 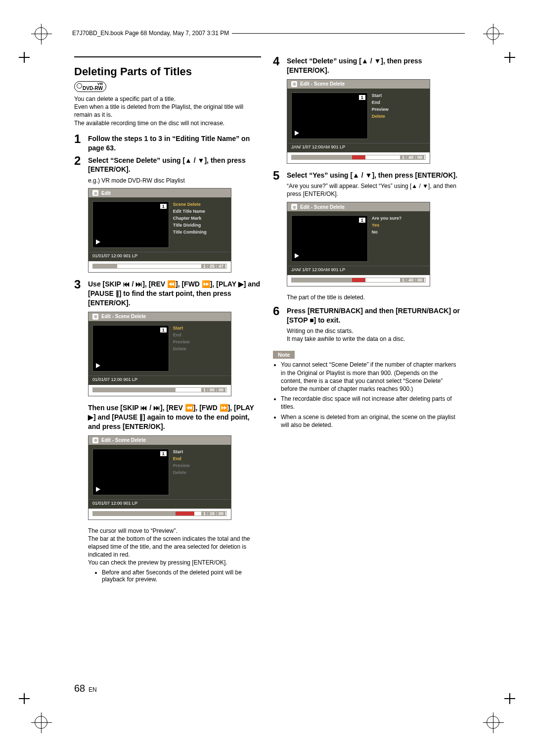 I want to click on registration-mark-tr, so click(x=493, y=34).